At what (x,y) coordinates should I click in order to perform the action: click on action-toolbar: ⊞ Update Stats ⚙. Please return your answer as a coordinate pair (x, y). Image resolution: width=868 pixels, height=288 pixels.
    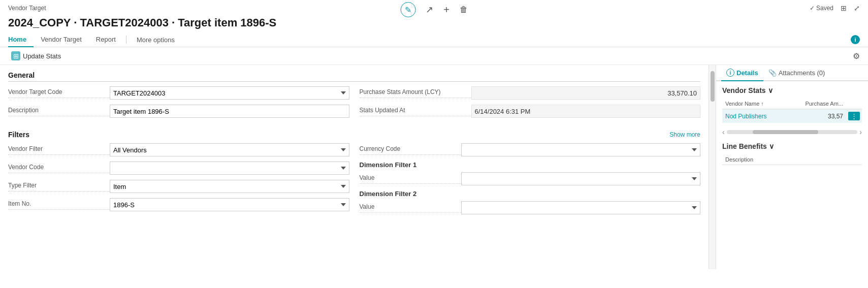
    Looking at the image, I should click on (434, 56).